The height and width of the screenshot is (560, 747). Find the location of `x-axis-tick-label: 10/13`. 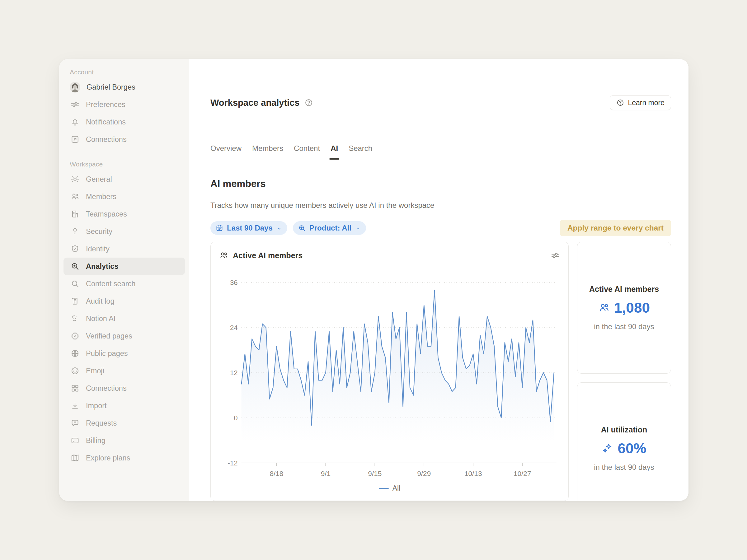

x-axis-tick-label: 10/13 is located at coordinates (473, 474).